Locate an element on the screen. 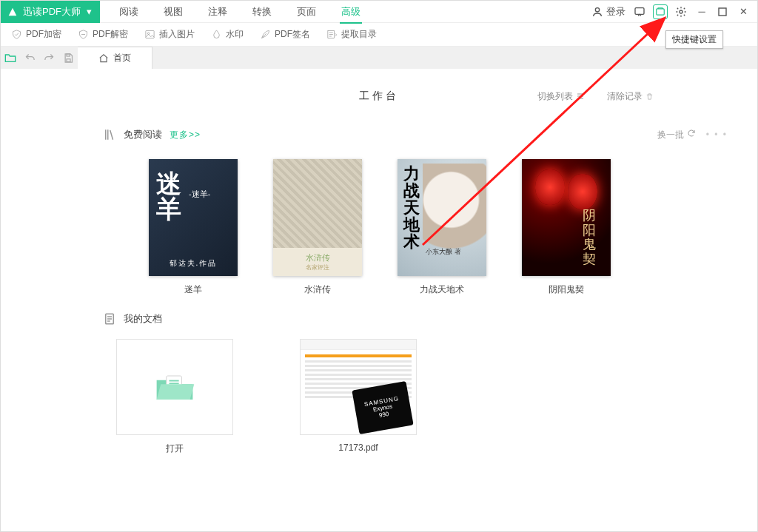 The image size is (758, 532). tool-label: 插入图片 is located at coordinates (177, 34).